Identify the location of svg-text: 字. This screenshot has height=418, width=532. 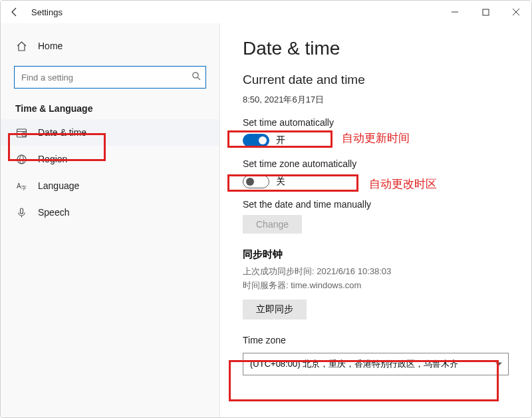
(24, 188).